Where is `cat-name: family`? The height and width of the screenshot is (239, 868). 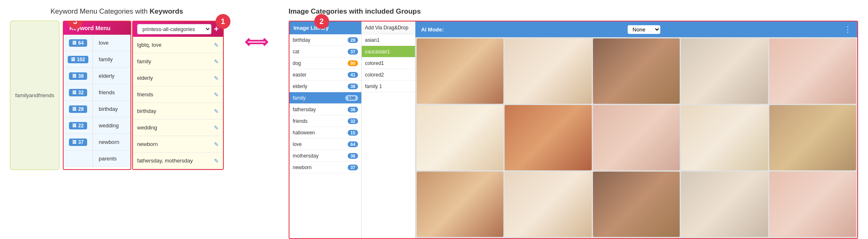
cat-name: family is located at coordinates (318, 98).